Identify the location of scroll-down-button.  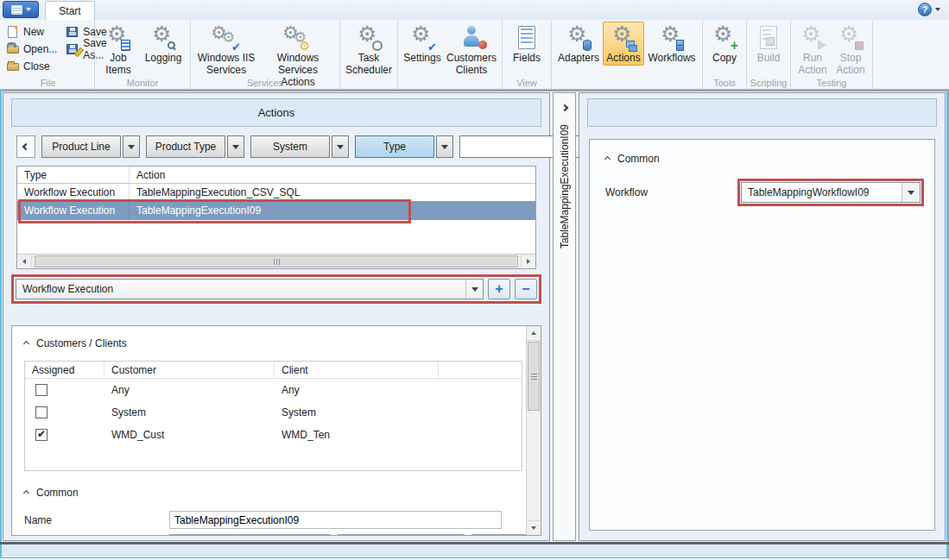
(534, 528).